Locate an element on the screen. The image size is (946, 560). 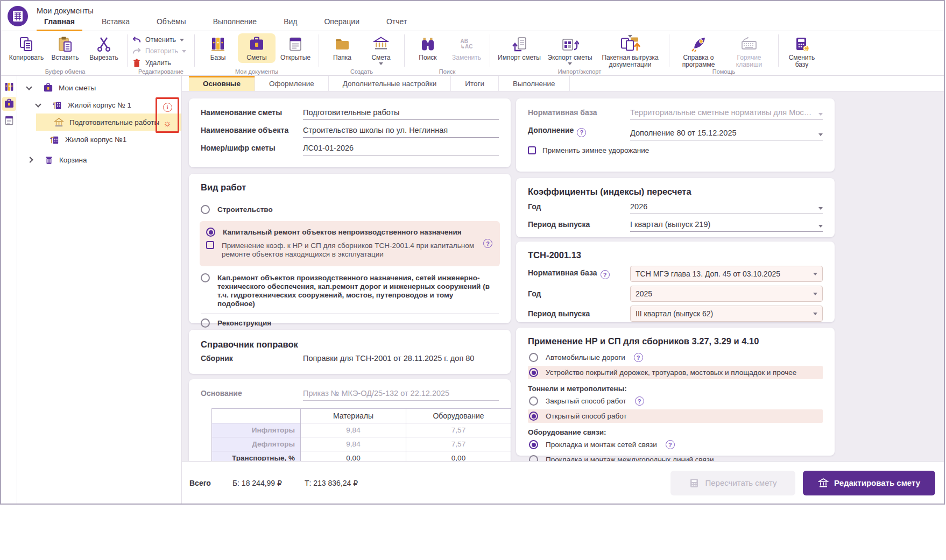
tsn13-year-select: 2025 is located at coordinates (726, 294).